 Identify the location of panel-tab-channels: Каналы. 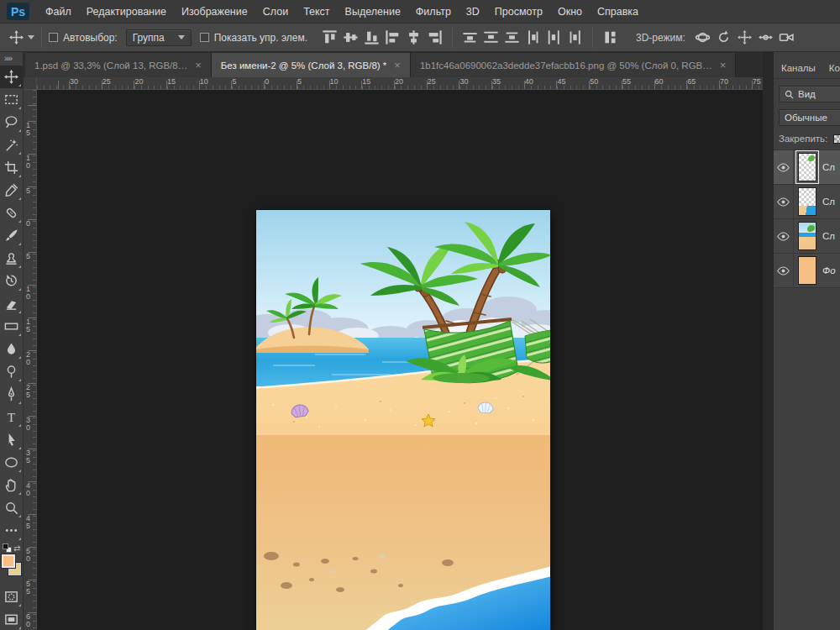
(798, 68).